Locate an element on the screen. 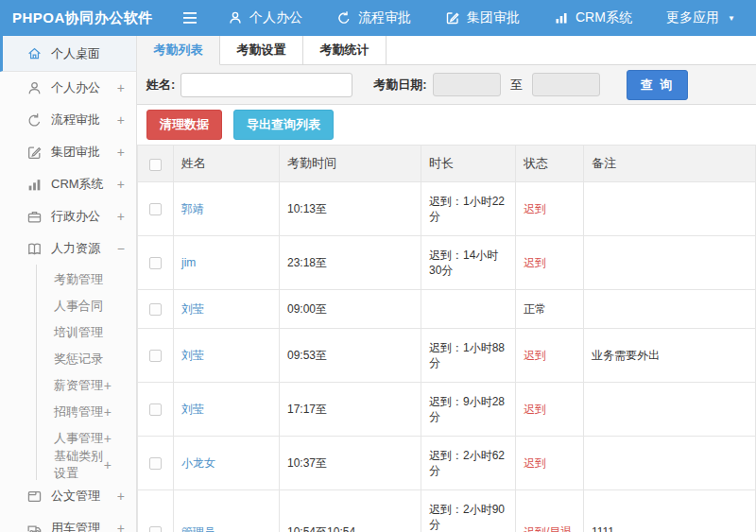 The width and height of the screenshot is (756, 532). action-toolbar: 清理数据 导出查询列表 is located at coordinates (446, 125).